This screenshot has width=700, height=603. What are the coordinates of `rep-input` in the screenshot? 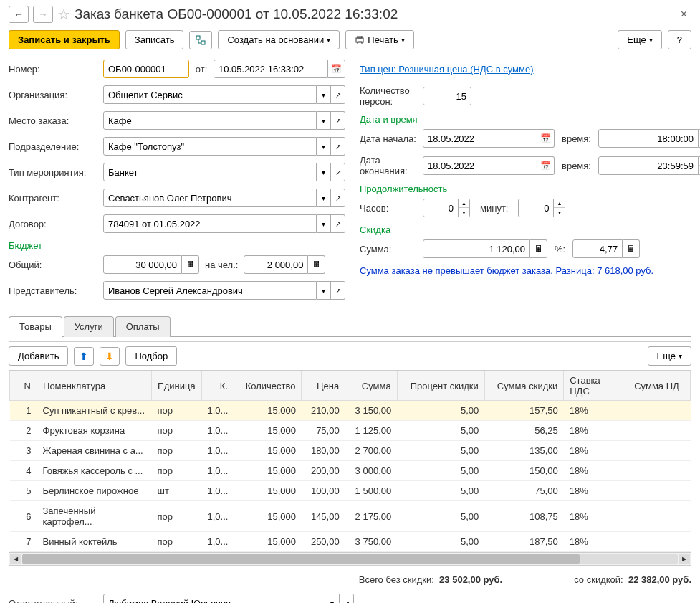 It's located at (210, 290).